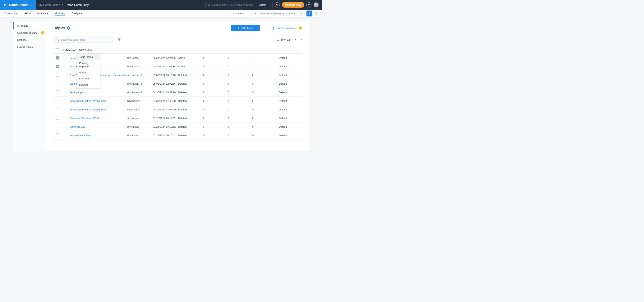 This screenshot has width=644, height=302. I want to click on portal-url-field: https://democommunityabc.questio ✎, so click(282, 13).